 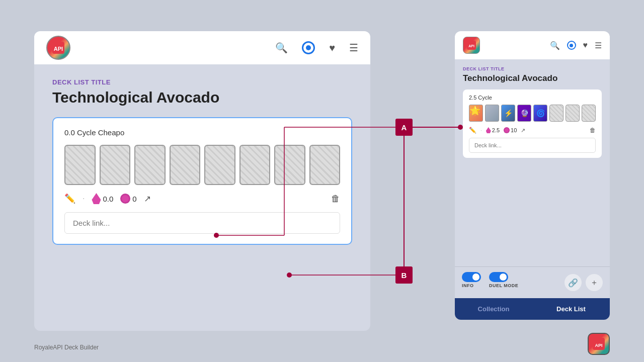 What do you see at coordinates (598, 45) in the screenshot?
I see `menu-icon-right: ☰` at bounding box center [598, 45].